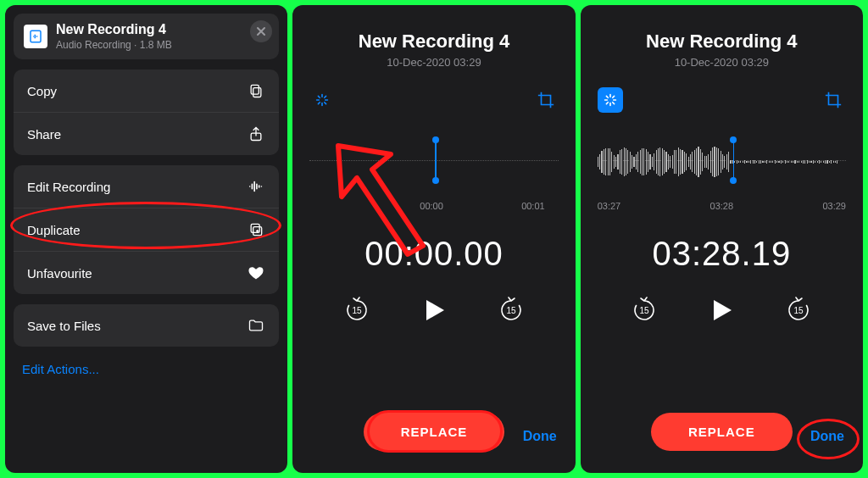 The width and height of the screenshot is (868, 478). What do you see at coordinates (146, 186) in the screenshot?
I see `menu-edit-recording: Edit Recording` at bounding box center [146, 186].